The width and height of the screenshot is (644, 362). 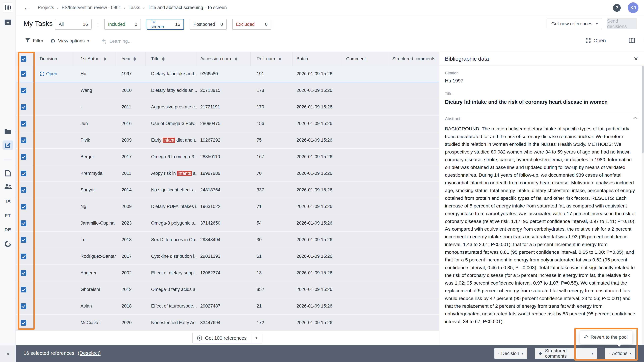 What do you see at coordinates (8, 145) in the screenshot?
I see `edit-compose-icon` at bounding box center [8, 145].